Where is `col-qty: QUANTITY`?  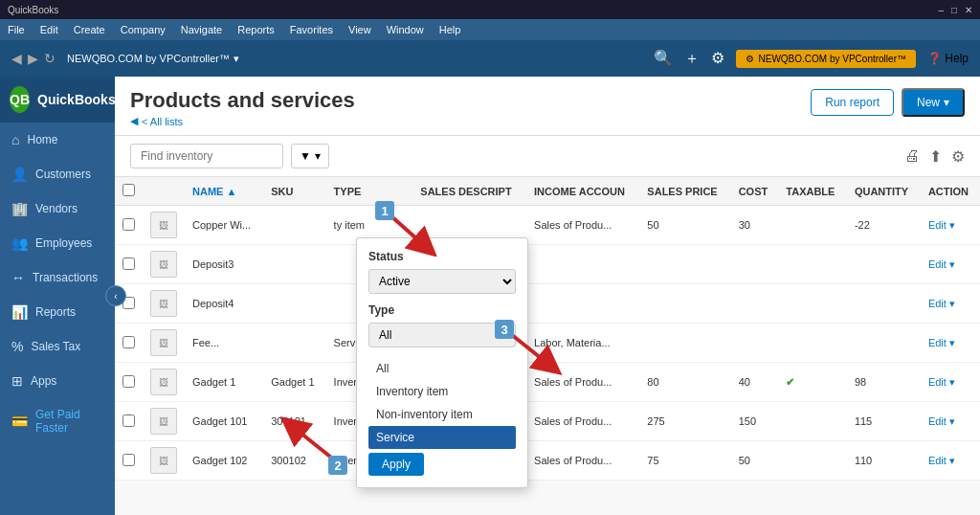
col-qty: QUANTITY is located at coordinates (884, 191).